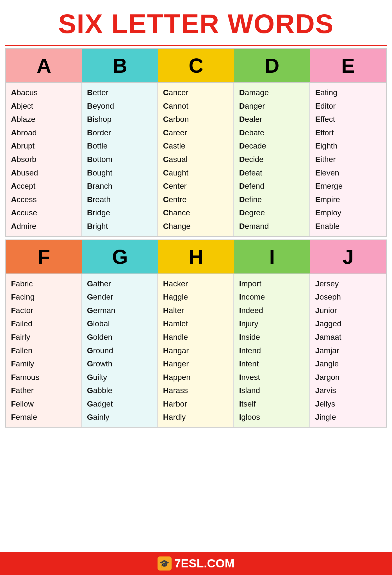 This screenshot has width=392, height=575. Describe the element at coordinates (196, 119) in the screenshot. I see `word-item: Carbon` at that location.